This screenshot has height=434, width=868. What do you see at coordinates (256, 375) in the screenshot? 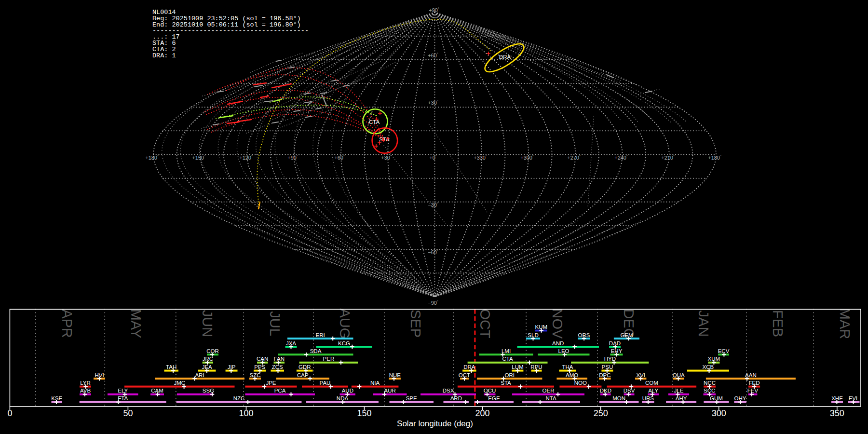
I see `svg-text: SZC` at bounding box center [256, 375].